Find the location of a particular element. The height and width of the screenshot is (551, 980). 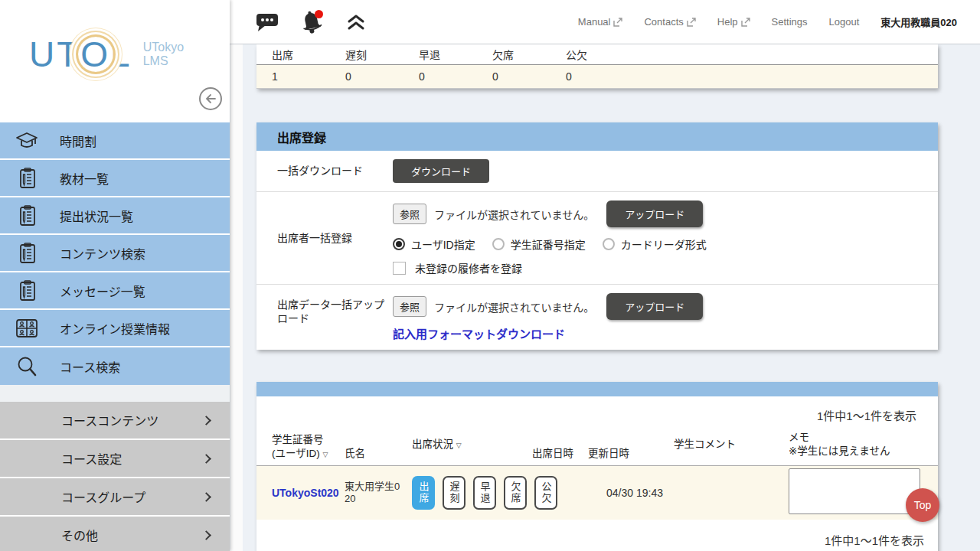

column-header-update-time: 更新日時 is located at coordinates (631, 454).